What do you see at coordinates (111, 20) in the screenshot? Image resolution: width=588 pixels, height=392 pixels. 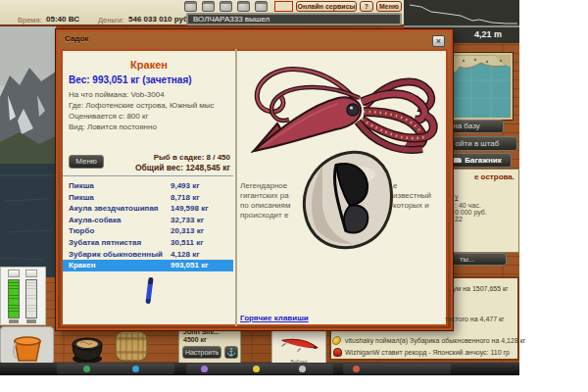 I see `money-label: Деньги:` at bounding box center [111, 20].